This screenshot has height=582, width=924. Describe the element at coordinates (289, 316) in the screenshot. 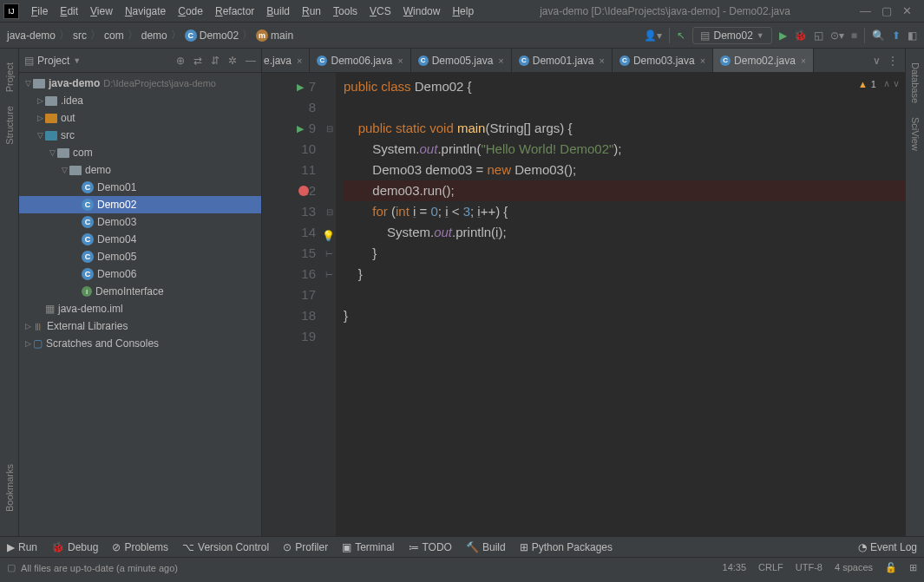

I see `gutter-line-18: 18` at that location.